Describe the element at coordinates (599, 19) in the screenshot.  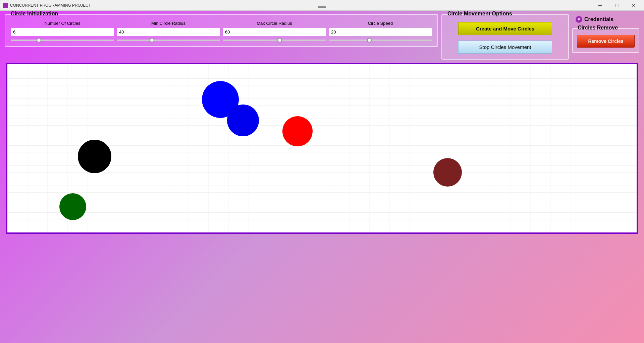
I see `credentials-label: Credentials` at that location.